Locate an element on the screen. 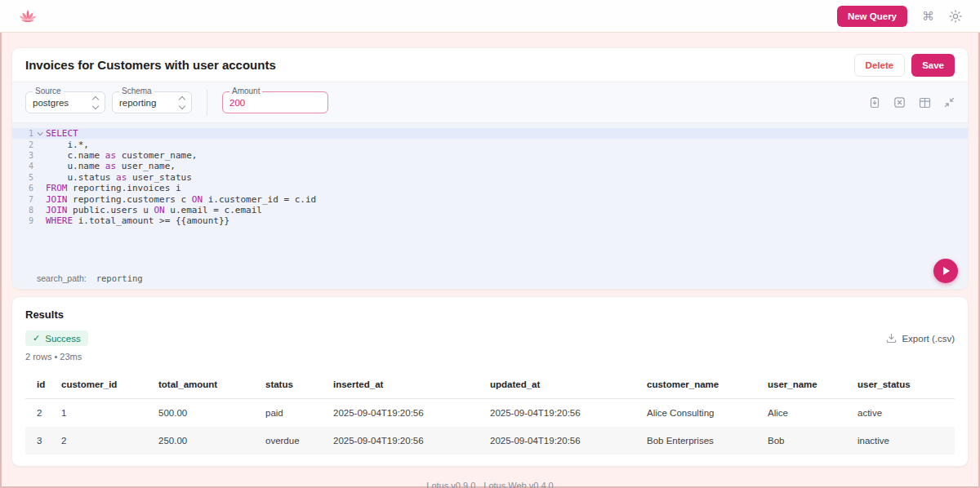 The height and width of the screenshot is (488, 980). query-toolbar: Source postgres Schema reporting Amount … is located at coordinates (490, 103).